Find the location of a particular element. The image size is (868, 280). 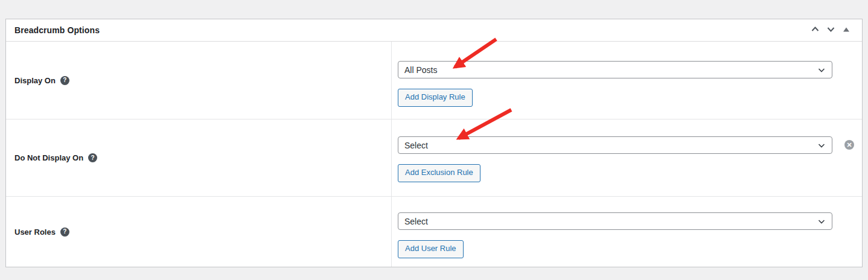

select-value: All Posts is located at coordinates (421, 70).